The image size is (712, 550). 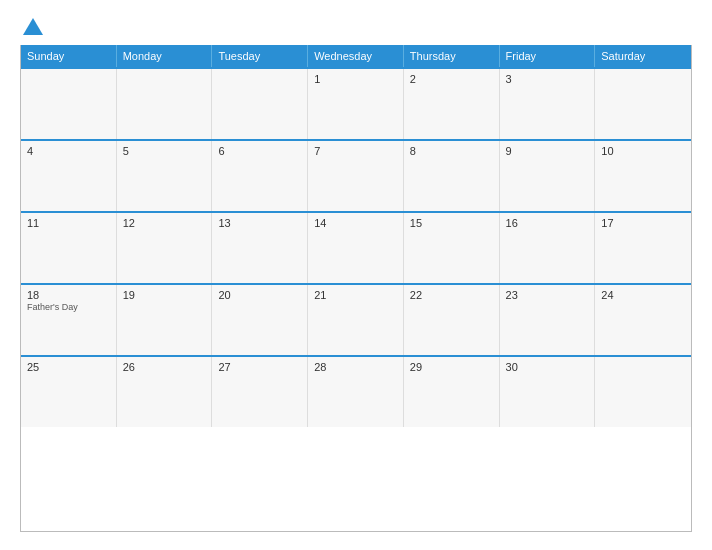 I want to click on calendar-cell: 19, so click(x=165, y=320).